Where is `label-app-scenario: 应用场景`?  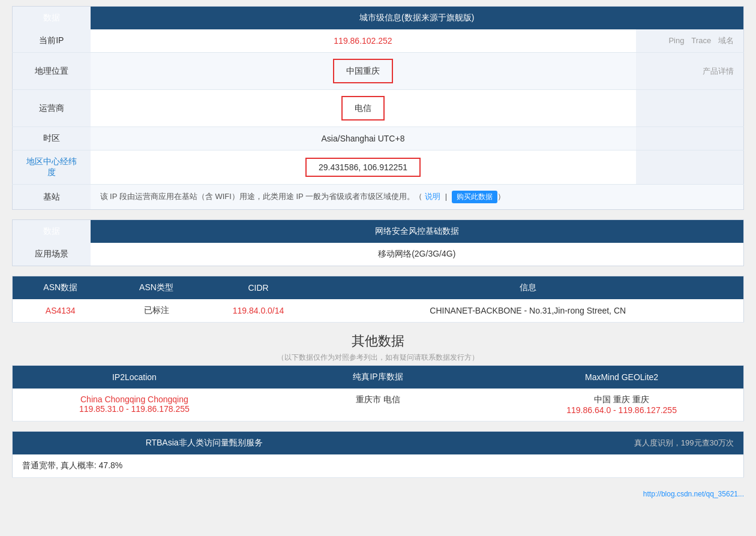
label-app-scenario: 应用场景 is located at coordinates (52, 254).